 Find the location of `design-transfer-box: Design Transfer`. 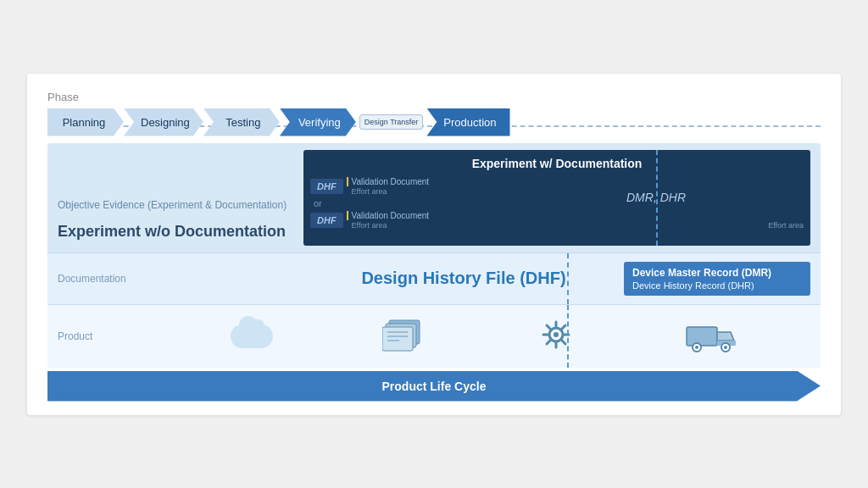

design-transfer-box: Design Transfer is located at coordinates (392, 122).